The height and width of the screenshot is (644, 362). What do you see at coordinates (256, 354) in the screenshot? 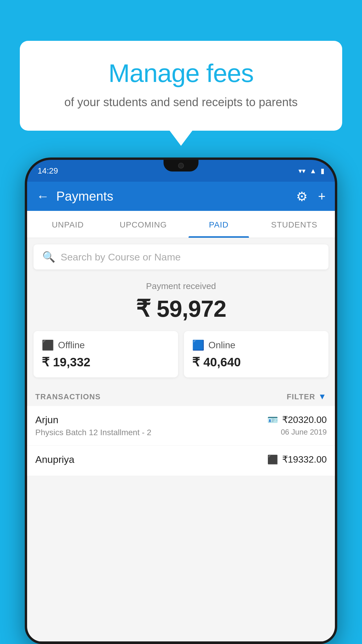
I see `online-card: 🟦 Online ₹ 40,640` at bounding box center [256, 354].